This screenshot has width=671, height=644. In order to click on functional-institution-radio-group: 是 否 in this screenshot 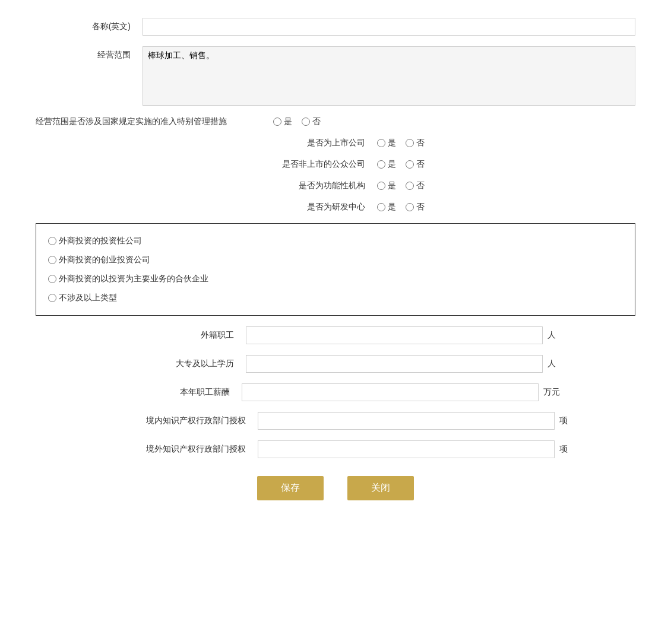, I will do `click(401, 186)`.